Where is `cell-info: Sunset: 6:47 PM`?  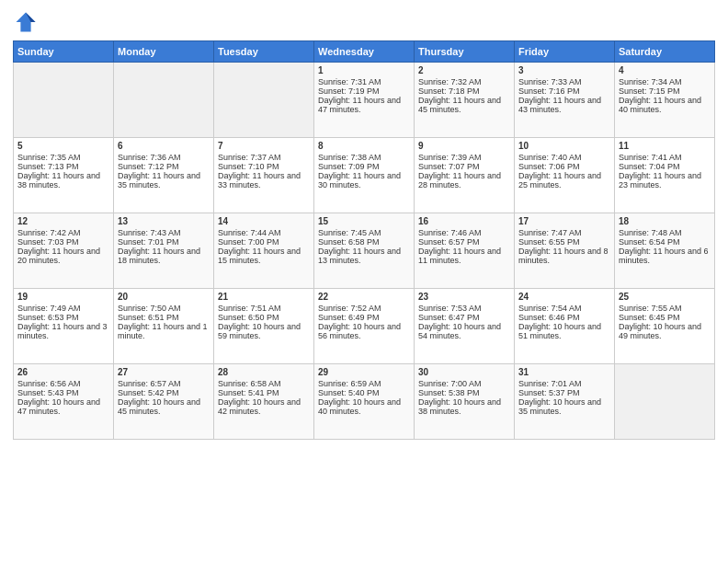
cell-info: Sunset: 6:47 PM is located at coordinates (464, 317).